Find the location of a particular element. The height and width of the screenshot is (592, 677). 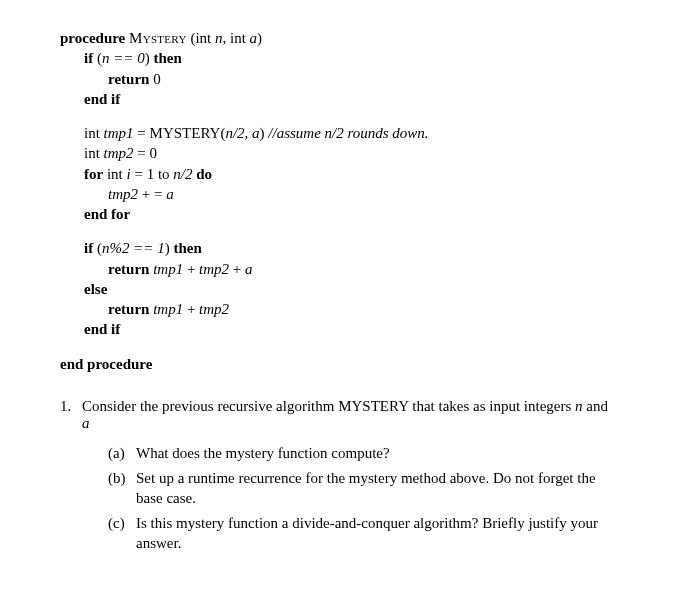

return-even: return tmp1 + tmp2 is located at coordinates (362, 309).